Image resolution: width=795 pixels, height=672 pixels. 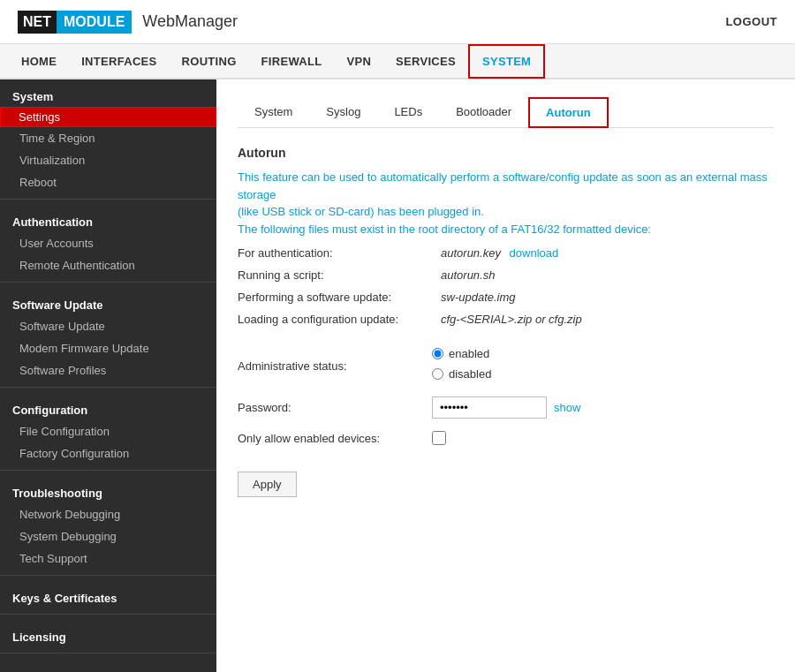 I want to click on tab-leds: LEDs, so click(x=408, y=113).